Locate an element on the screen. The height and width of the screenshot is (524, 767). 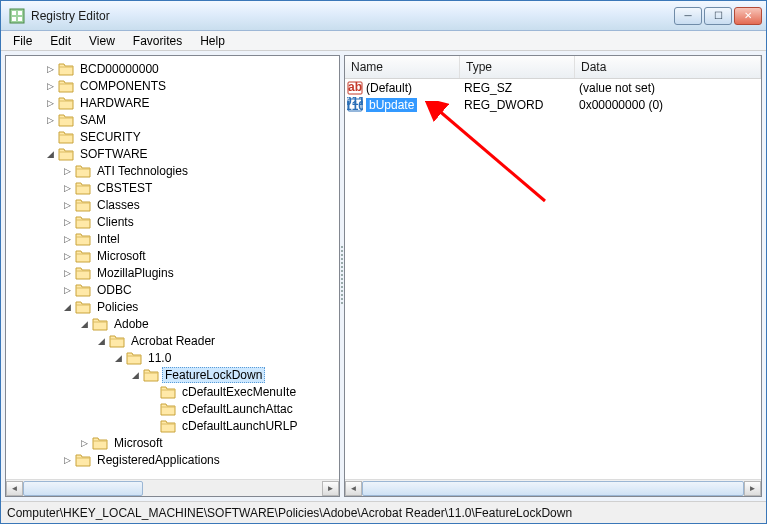
tree-item: ▷CBSTEST is located at coordinates (172, 188).